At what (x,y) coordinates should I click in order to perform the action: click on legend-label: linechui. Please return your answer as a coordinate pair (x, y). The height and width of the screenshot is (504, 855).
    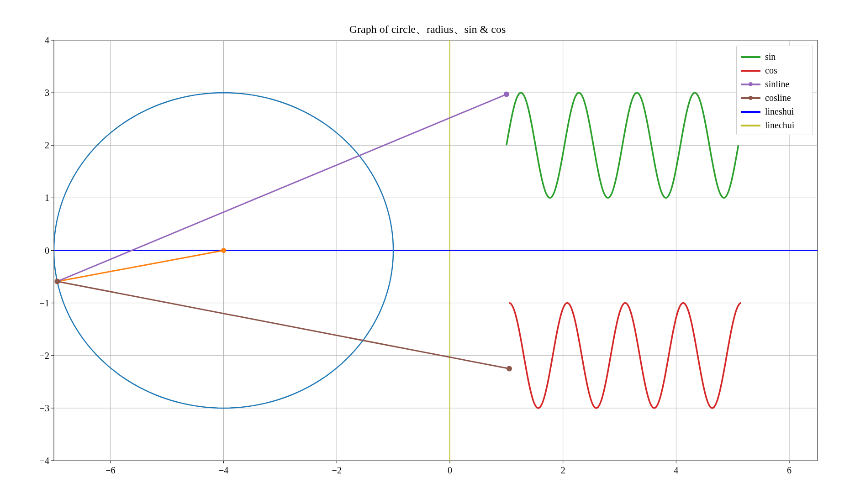
    Looking at the image, I should click on (780, 125).